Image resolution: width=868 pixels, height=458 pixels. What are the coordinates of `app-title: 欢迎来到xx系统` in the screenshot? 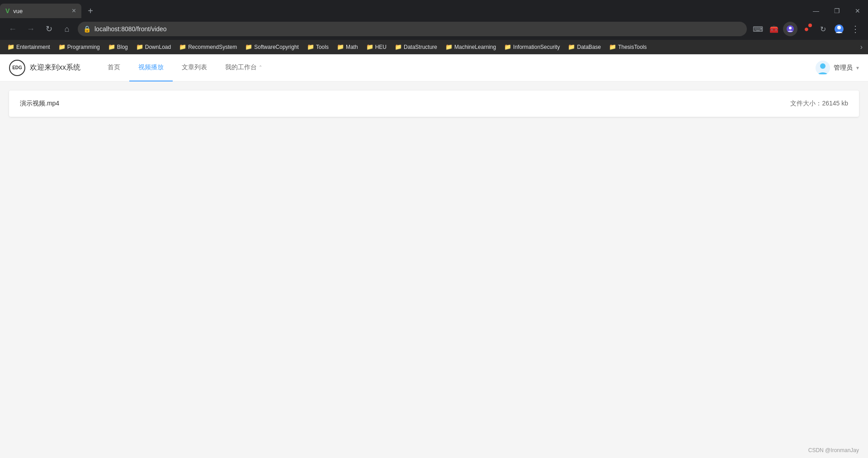 It's located at (55, 68).